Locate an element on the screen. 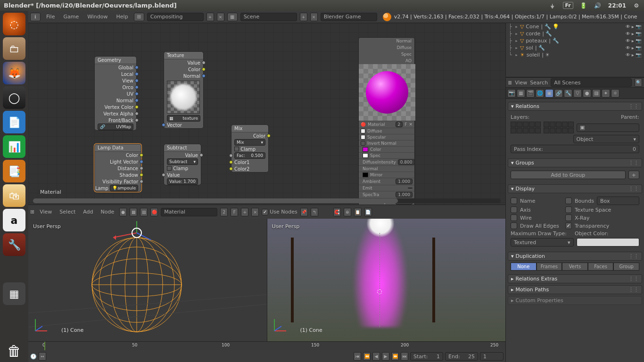 The height and width of the screenshot is (362, 644). system-settings-icon: 🔧 is located at coordinates (14, 245).